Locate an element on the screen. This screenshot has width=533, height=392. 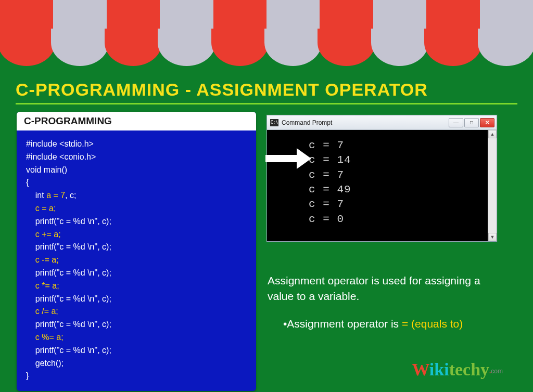
scroll-up-icon: ▲ is located at coordinates (492, 134).